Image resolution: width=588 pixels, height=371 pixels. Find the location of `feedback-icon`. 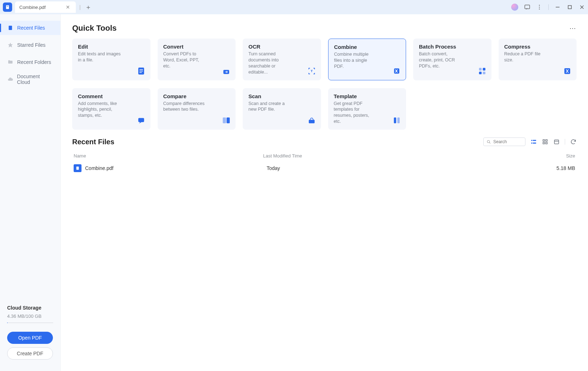

feedback-icon is located at coordinates (527, 7).